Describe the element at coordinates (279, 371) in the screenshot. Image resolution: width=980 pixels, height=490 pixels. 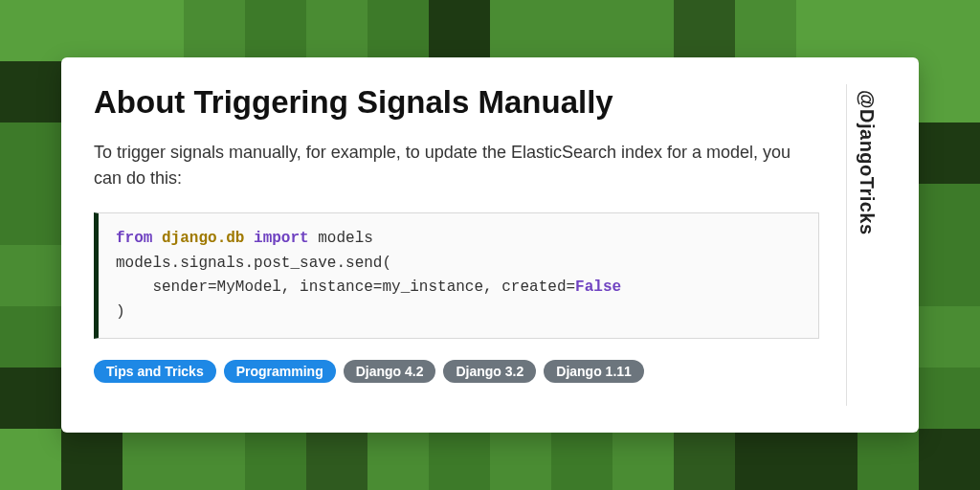
I see `tag: Programming` at that location.